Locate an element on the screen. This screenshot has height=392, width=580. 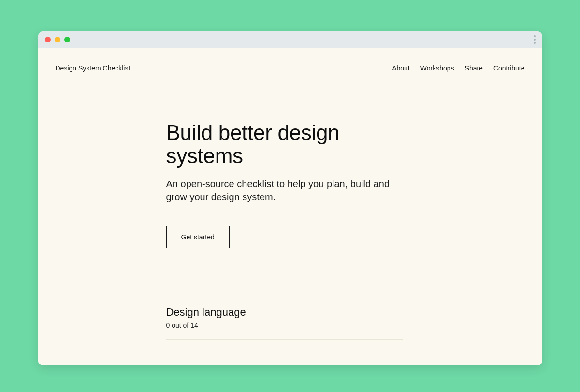
window-controls is located at coordinates (58, 40).